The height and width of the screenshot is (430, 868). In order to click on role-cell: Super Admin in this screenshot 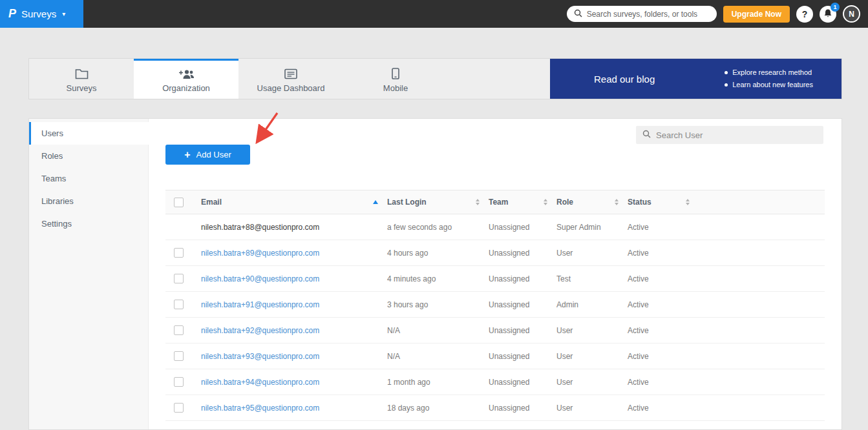, I will do `click(592, 227)`.